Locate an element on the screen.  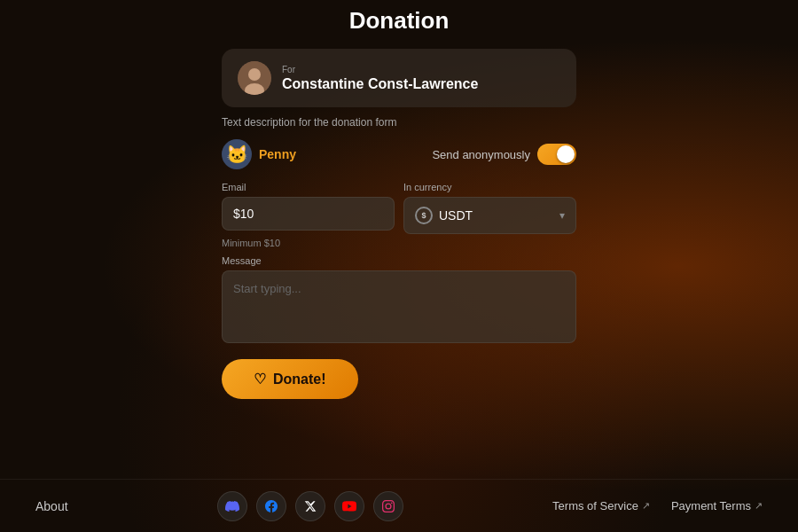
discord-icon is located at coordinates (232, 506).